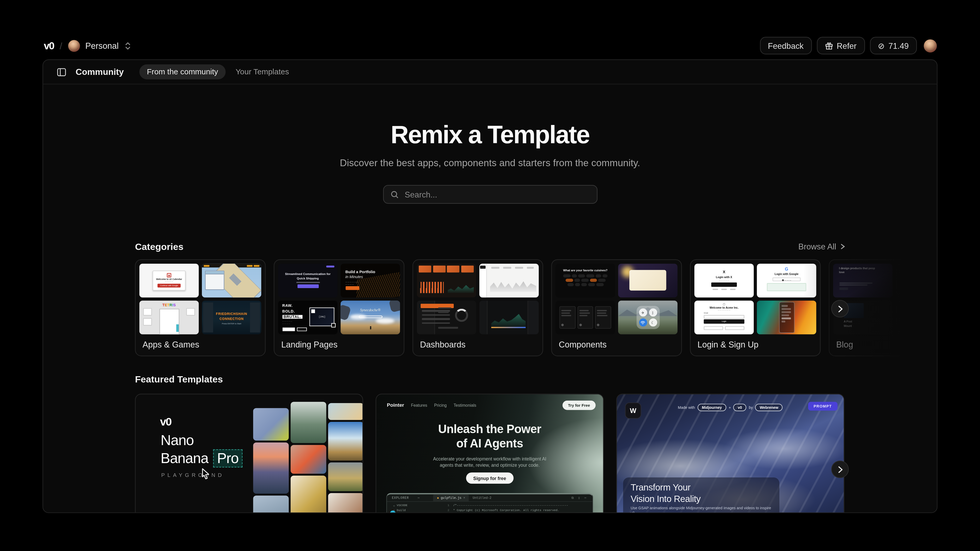  Describe the element at coordinates (183, 72) in the screenshot. I see `tab-from-the-community: From the community` at that location.